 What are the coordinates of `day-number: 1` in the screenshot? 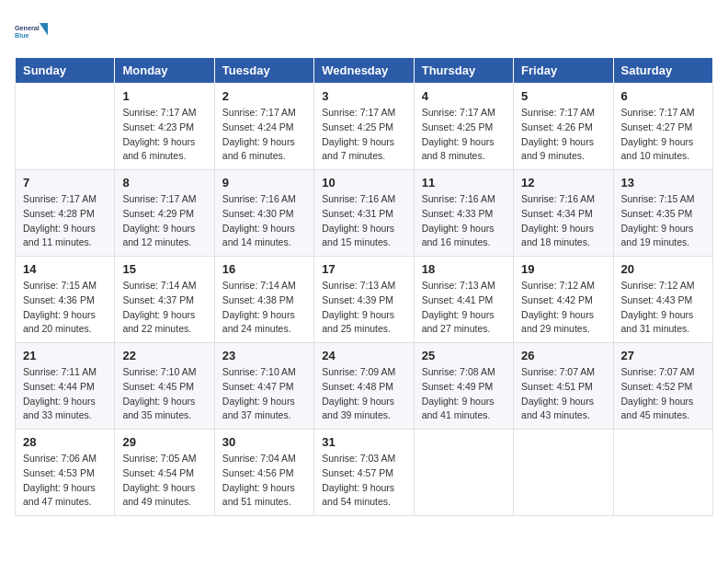 It's located at (164, 96).